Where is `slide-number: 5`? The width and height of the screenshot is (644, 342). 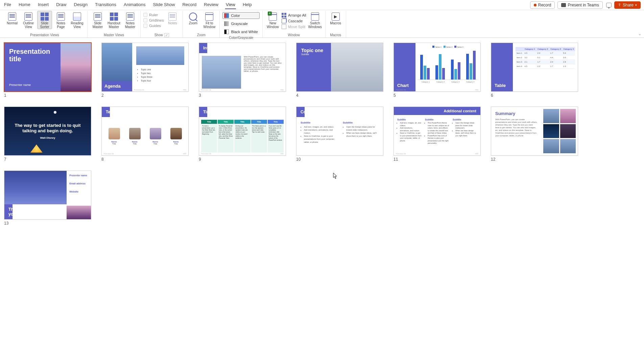
slide-number: 5 is located at coordinates (437, 95).